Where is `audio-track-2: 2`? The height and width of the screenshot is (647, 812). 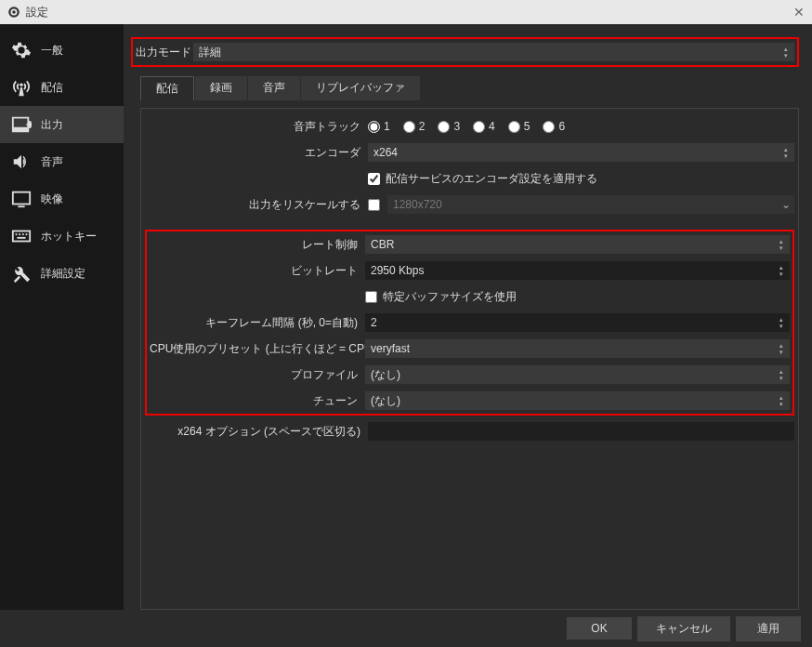 audio-track-2: 2 is located at coordinates (414, 126).